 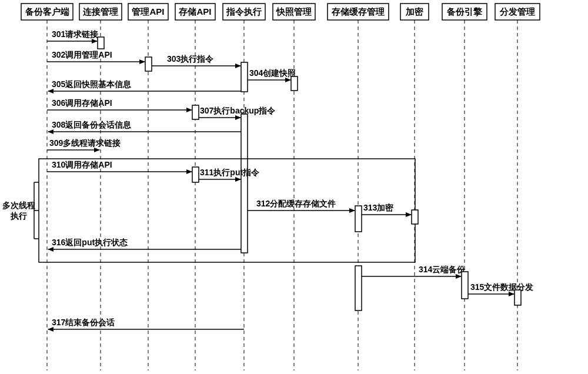 What do you see at coordinates (148, 12) in the screenshot?
I see `participant-mgmtapi: 管理API` at bounding box center [148, 12].